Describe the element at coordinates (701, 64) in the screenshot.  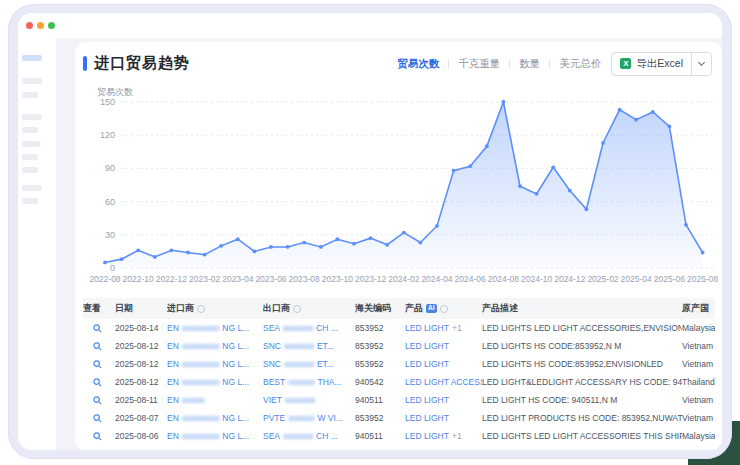
I see `export-dropdown-button` at that location.